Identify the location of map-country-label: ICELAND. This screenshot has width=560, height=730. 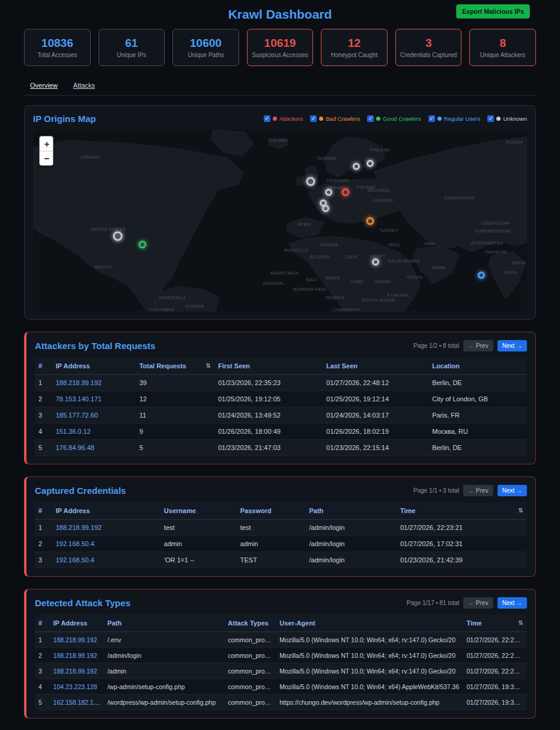
(279, 139).